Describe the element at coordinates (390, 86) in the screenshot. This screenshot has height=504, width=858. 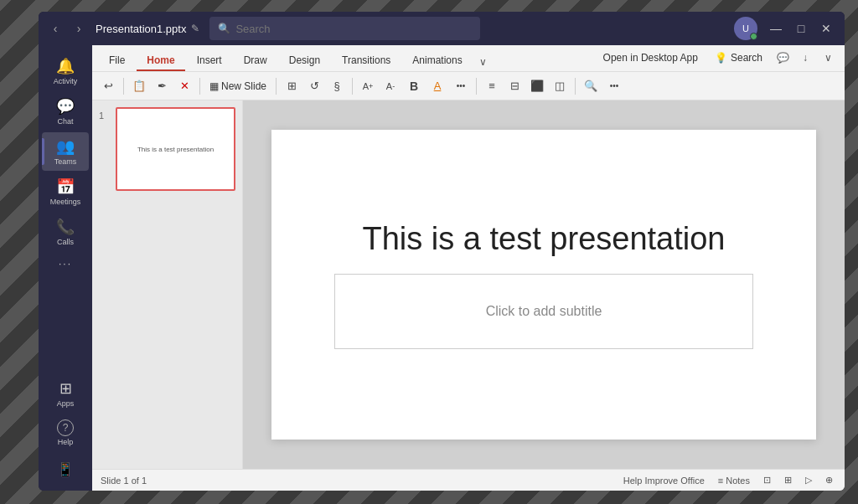
I see `font-decrease-button: A-` at that location.